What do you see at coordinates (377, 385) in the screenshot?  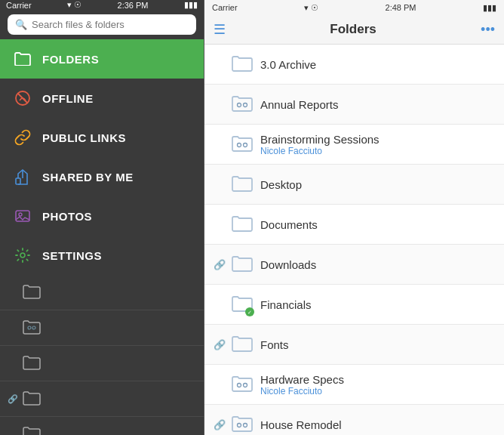 I see `folder-text: Hardware Specs Nicole Facciuto` at bounding box center [377, 385].